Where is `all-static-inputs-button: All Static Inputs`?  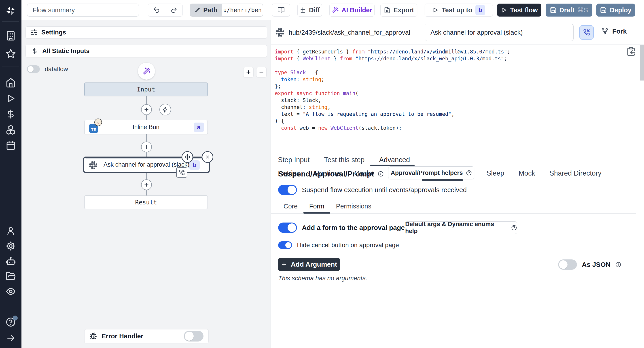
all-static-inputs-button: All Static Inputs is located at coordinates (146, 51).